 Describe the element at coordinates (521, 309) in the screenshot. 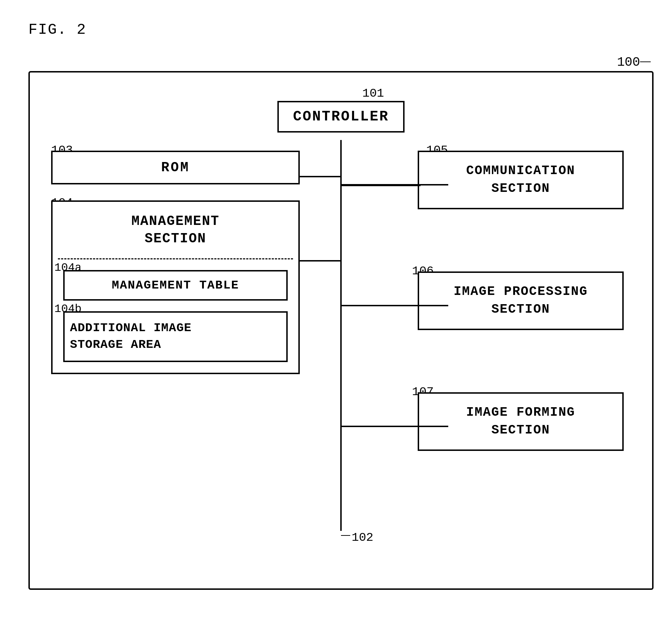

I see `img-proc-line2: SECTION` at that location.